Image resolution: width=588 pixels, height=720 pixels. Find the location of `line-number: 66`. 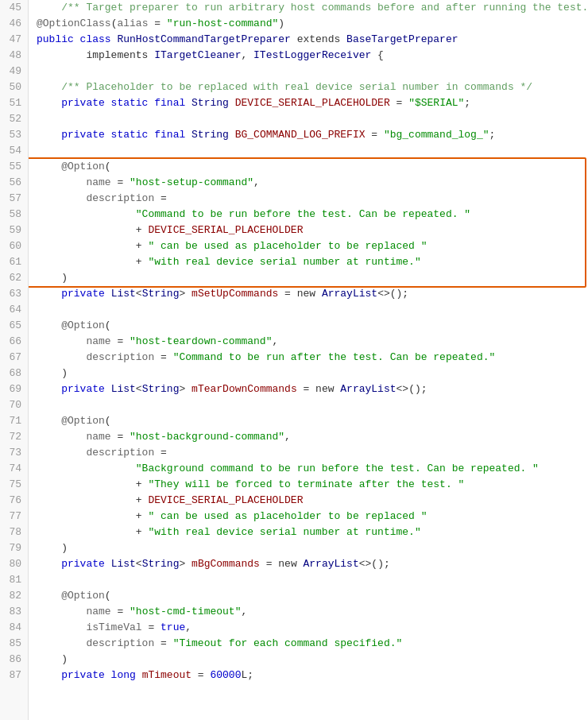

line-number: 66 is located at coordinates (14, 342).